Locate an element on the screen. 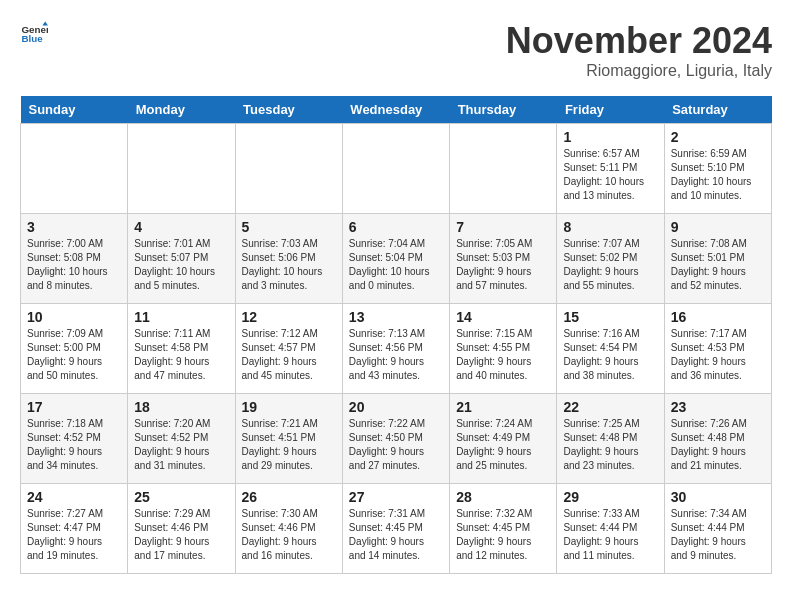  day-info: Sunrise: 7:18 AM Sunset: 4:52 PM Dayligh… is located at coordinates (74, 445).